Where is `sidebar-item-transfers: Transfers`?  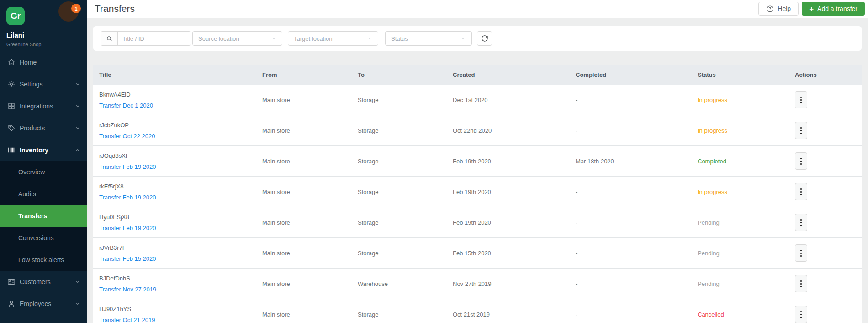 sidebar-item-transfers: Transfers is located at coordinates (43, 216).